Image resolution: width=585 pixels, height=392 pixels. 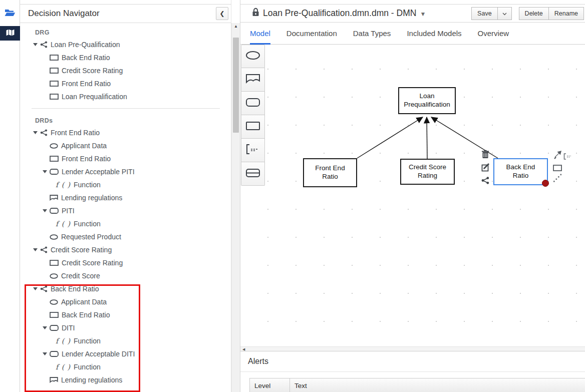 I want to click on tree-item-loan-prequalification: Loan Prequalification, so click(x=126, y=97).